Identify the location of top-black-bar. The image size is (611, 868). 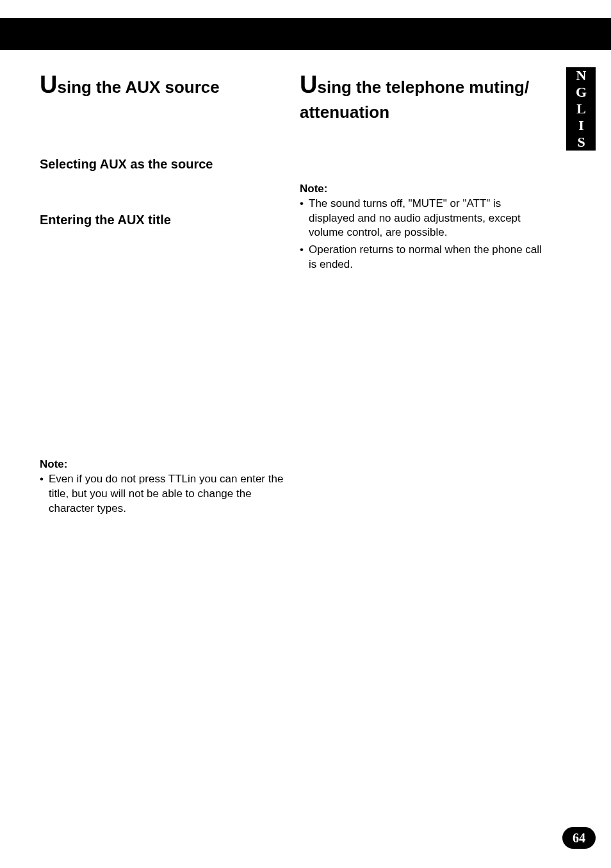
(306, 34).